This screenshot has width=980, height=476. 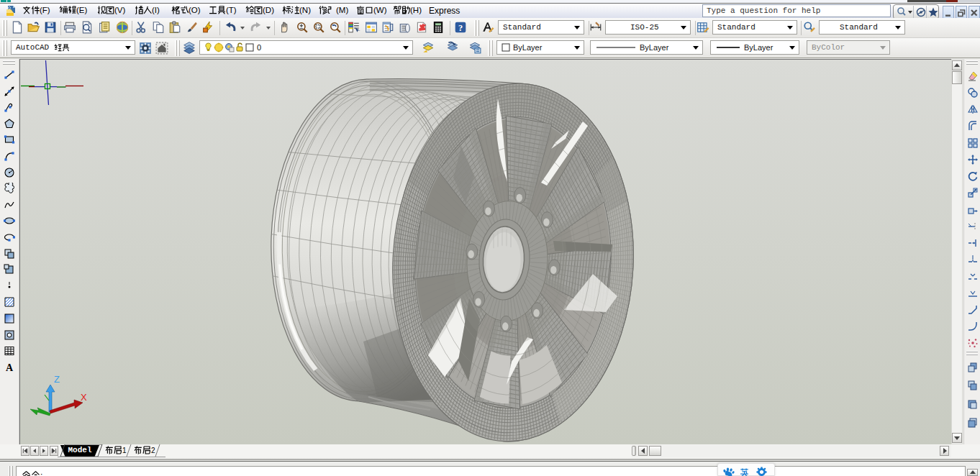 I want to click on svg-text: X, so click(x=83, y=397).